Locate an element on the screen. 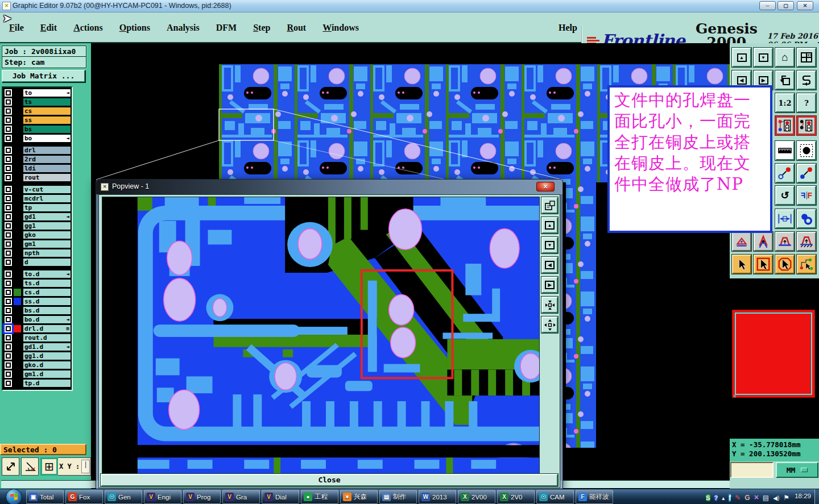  taskbar-item-Engi: VEngi is located at coordinates (163, 497).